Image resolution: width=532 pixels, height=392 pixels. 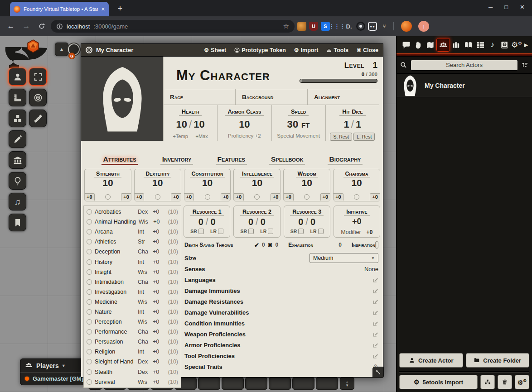 What do you see at coordinates (506, 7) in the screenshot?
I see `window-maximize-button: □` at bounding box center [506, 7].